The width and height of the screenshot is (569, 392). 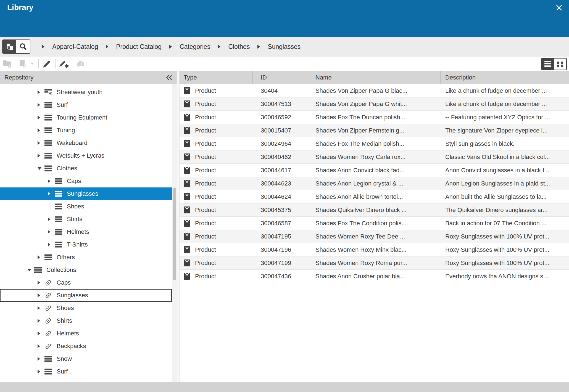 What do you see at coordinates (86, 270) in the screenshot?
I see `tree-item-collections: Collections` at bounding box center [86, 270].